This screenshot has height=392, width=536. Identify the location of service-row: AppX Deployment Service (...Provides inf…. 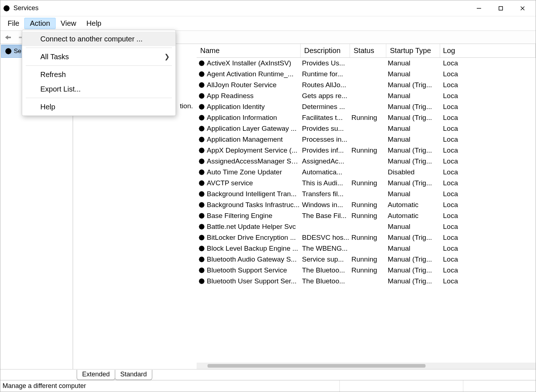
(366, 150).